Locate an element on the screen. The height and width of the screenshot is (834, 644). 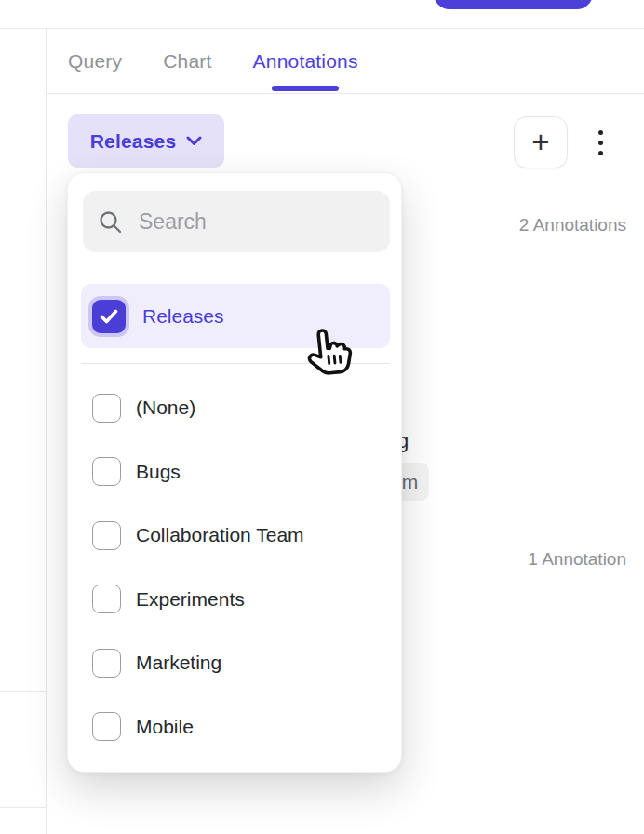
checkbox-checked is located at coordinates (109, 316).